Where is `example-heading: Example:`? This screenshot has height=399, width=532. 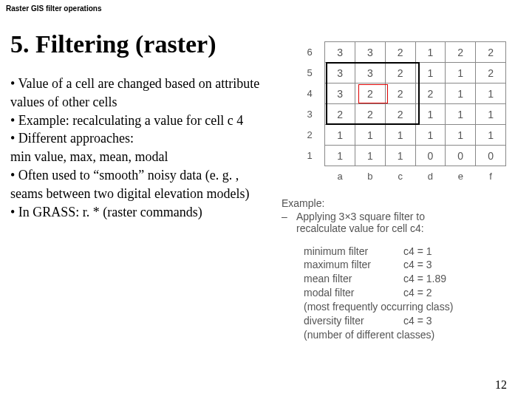
example-heading: Example: is located at coordinates (401, 203).